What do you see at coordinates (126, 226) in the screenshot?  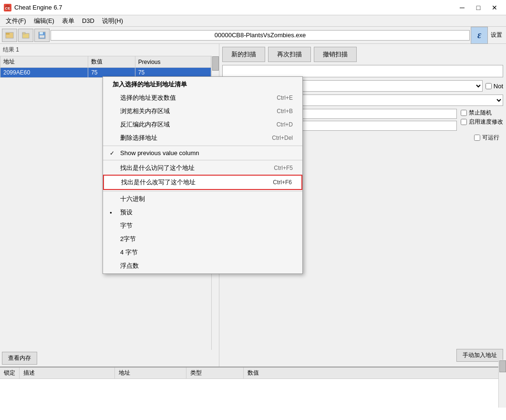 I see `ctx-byte-label: 字节` at bounding box center [126, 226].